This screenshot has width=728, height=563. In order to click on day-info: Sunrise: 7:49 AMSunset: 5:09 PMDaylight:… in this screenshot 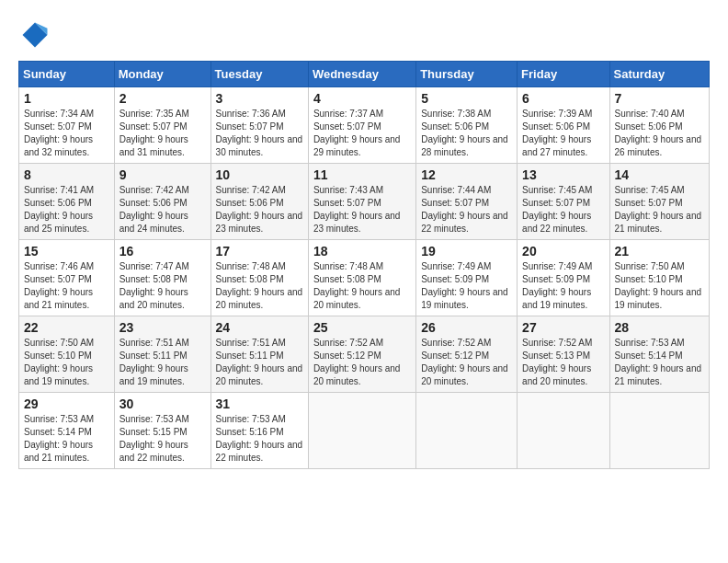, I will do `click(465, 285)`.